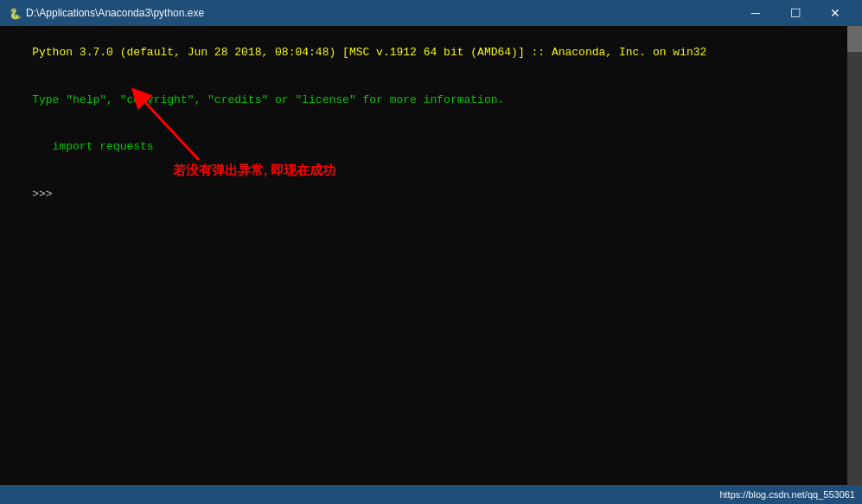 The width and height of the screenshot is (862, 504). I want to click on title-bar-content: 🐍 D:\Applications\Anaconda3\python.exe, so click(372, 13).